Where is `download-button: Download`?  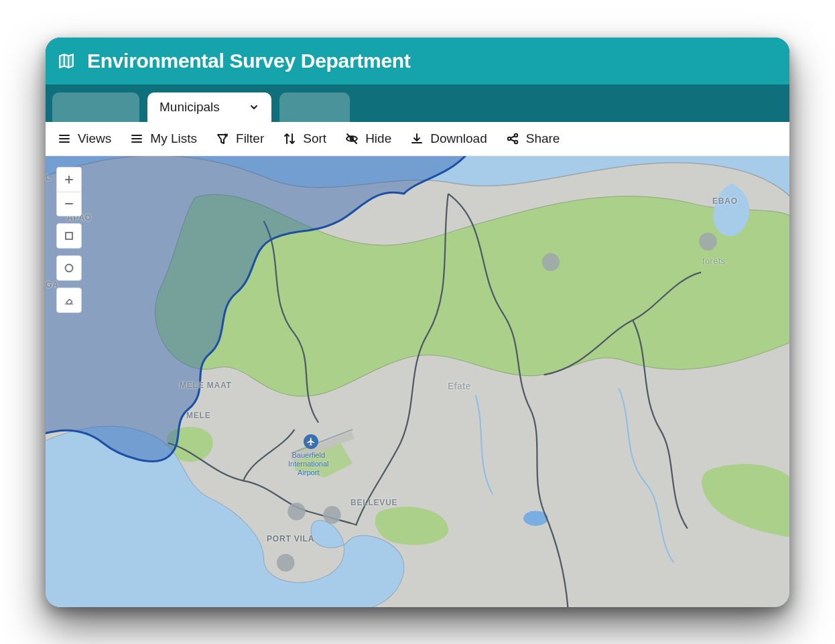
download-button: Download is located at coordinates (449, 139).